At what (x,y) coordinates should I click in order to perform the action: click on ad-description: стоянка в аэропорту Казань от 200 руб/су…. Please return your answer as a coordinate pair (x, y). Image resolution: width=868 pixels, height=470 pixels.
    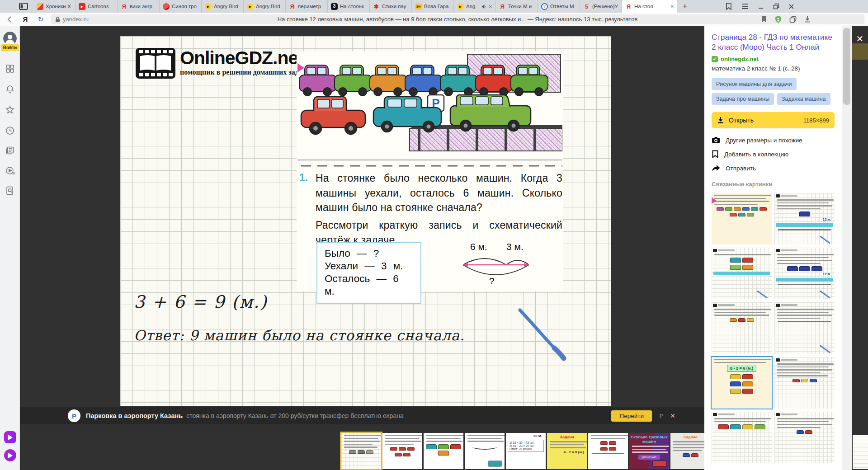
    Looking at the image, I should click on (295, 416).